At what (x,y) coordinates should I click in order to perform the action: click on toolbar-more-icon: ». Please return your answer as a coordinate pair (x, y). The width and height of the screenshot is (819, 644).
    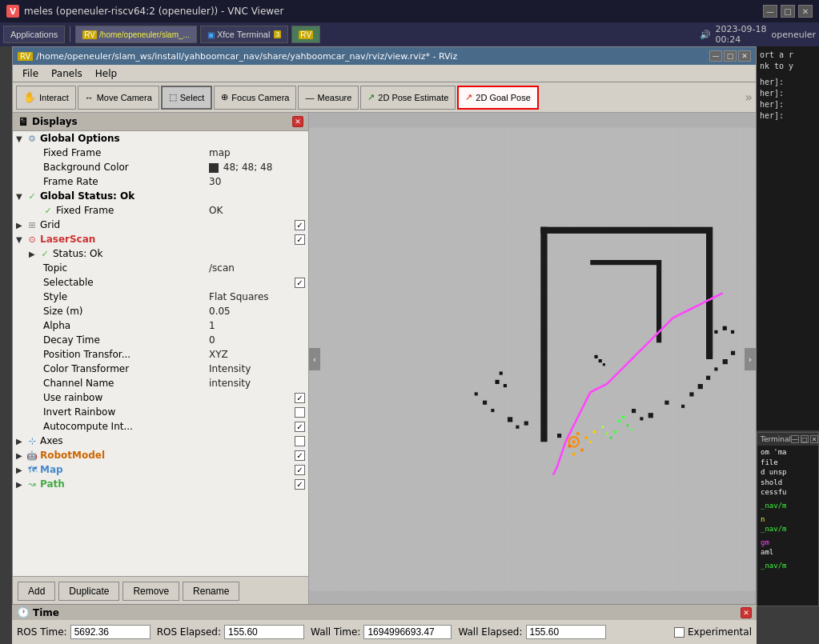
    Looking at the image, I should click on (749, 98).